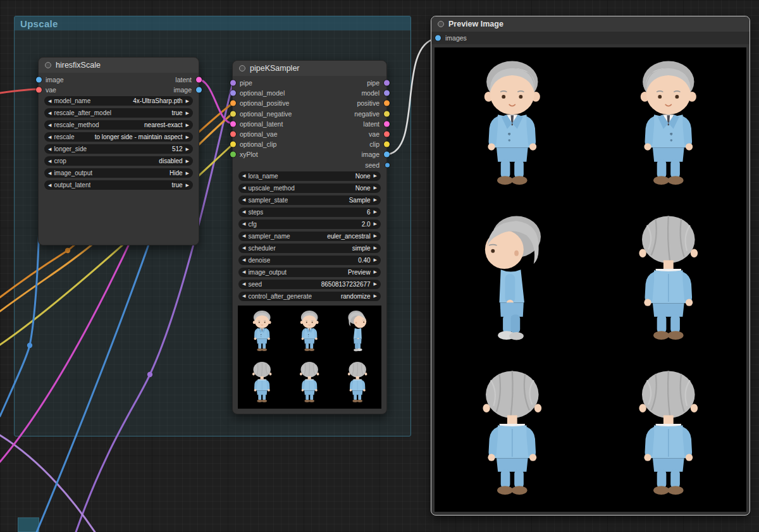  What do you see at coordinates (387, 114) in the screenshot?
I see `output-port-negative` at bounding box center [387, 114].